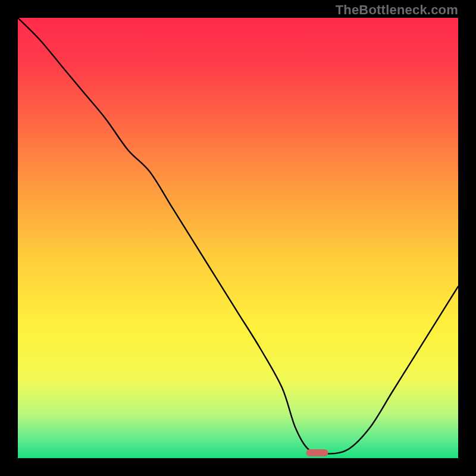 The width and height of the screenshot is (476, 476). What do you see at coordinates (397, 10) in the screenshot?
I see `watermark-text: TheBottleneck.com` at bounding box center [397, 10].